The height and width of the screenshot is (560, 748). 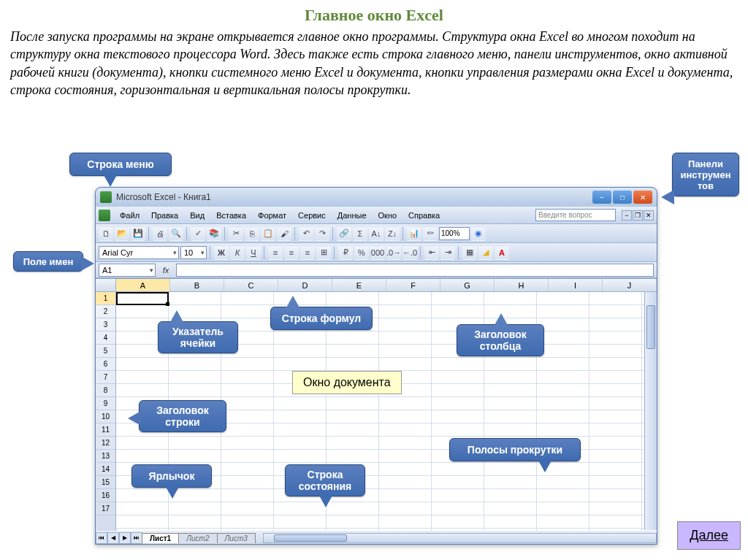 I want to click on menu-edit: Правка, so click(x=165, y=215).